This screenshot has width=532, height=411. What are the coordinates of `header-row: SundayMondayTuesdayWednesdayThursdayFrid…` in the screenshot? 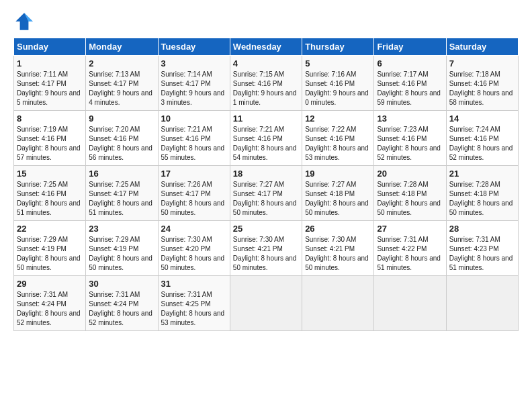 It's located at (266, 47).